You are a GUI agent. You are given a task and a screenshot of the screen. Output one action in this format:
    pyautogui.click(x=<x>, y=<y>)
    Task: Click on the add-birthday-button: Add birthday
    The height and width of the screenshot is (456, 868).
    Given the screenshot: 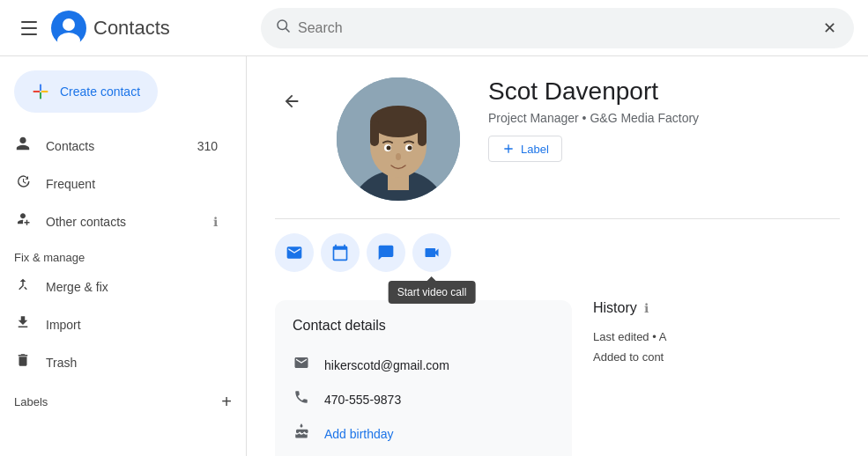 What is the action you would take?
    pyautogui.click(x=360, y=434)
    